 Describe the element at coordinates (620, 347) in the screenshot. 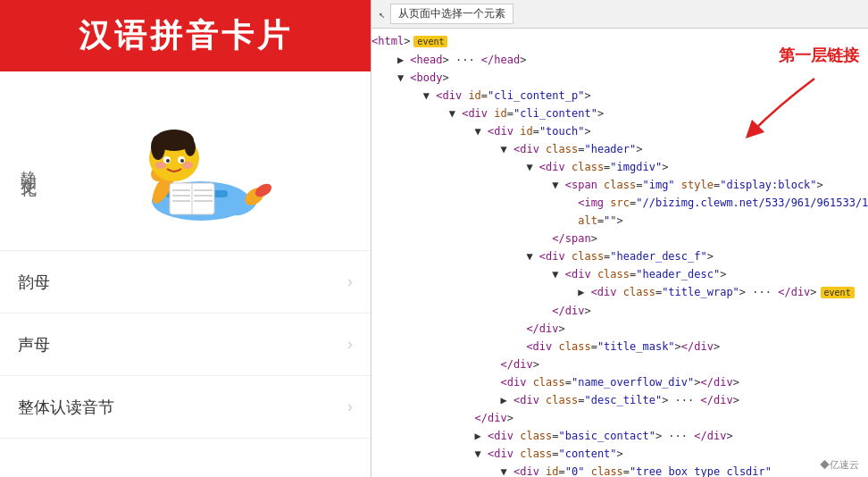

I see `tree-line: <div class="title_mask"></div>` at that location.